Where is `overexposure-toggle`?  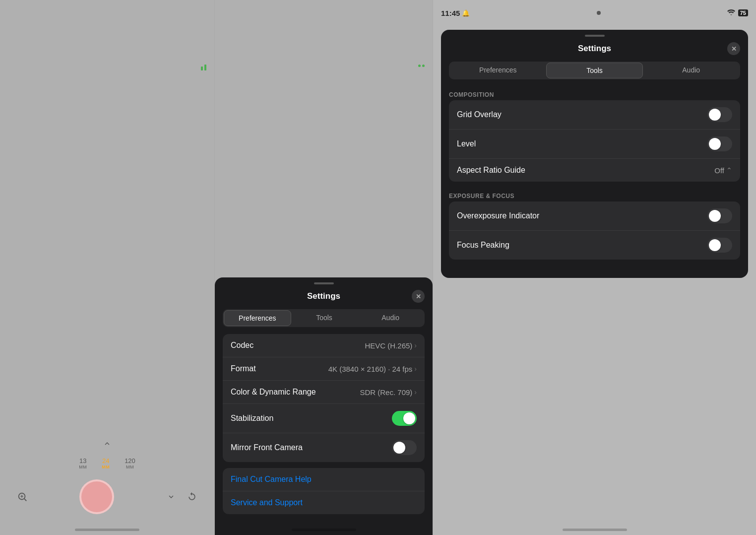 overexposure-toggle is located at coordinates (720, 216).